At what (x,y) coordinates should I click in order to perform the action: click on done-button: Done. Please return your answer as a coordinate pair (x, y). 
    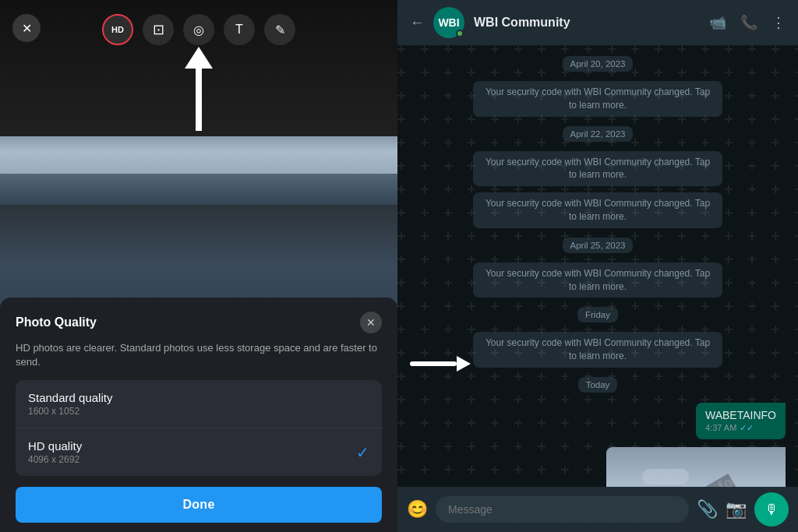
    Looking at the image, I should click on (199, 505).